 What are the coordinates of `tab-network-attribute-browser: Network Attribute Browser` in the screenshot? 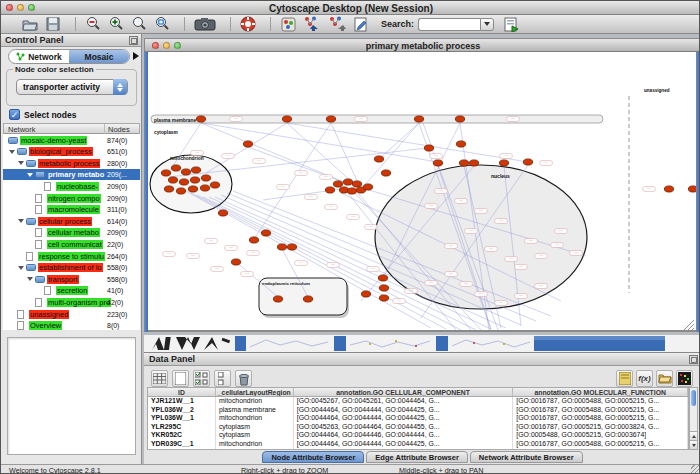 It's located at (526, 457).